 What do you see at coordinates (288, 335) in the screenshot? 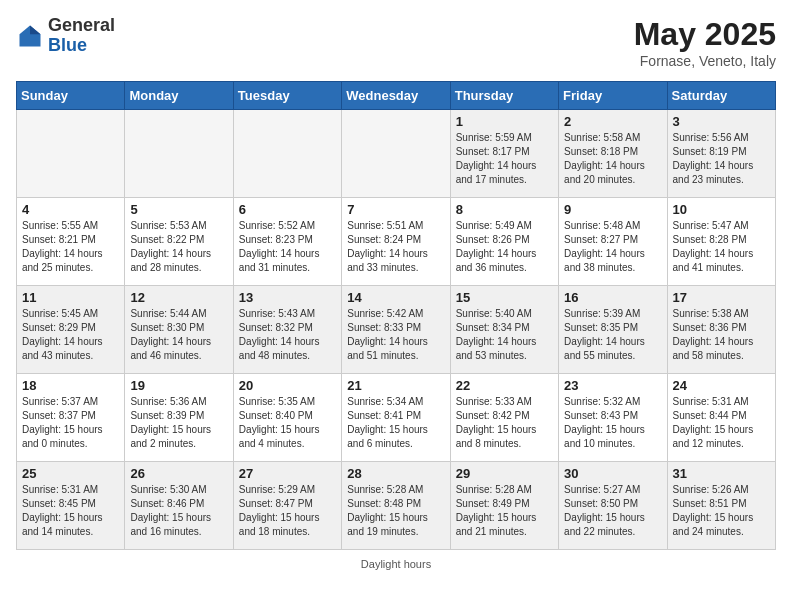
I see `day-info: Sunrise: 5:43 AM Sunset: 8:32 PM Dayligh…` at bounding box center [288, 335].